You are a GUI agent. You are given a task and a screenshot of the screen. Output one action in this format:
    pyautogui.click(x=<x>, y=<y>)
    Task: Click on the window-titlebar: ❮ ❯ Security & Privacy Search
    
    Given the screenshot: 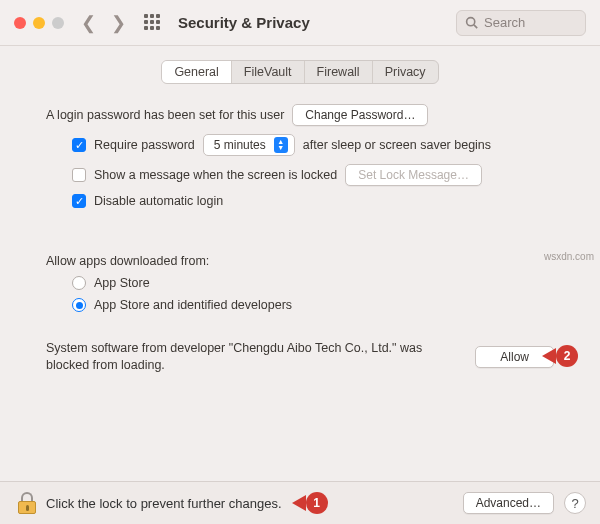 What is the action you would take?
    pyautogui.click(x=300, y=23)
    